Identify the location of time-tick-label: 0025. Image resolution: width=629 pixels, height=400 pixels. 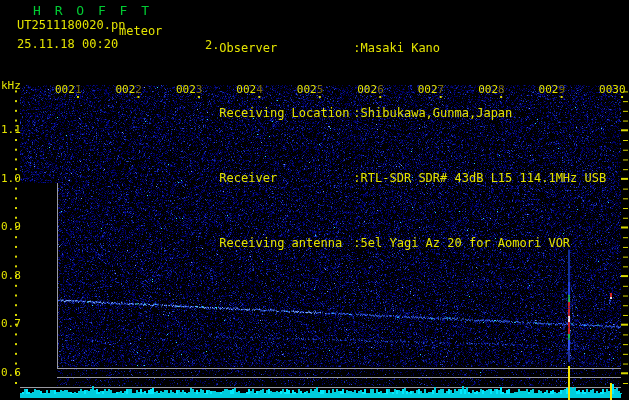
(310, 90).